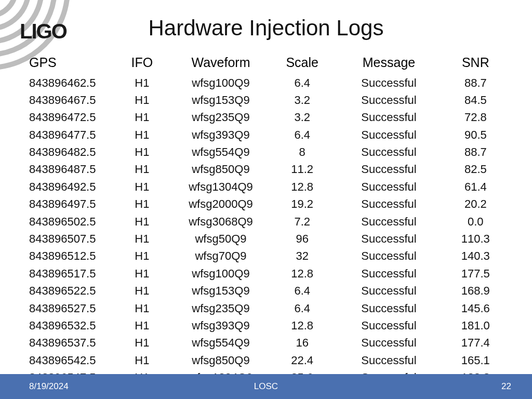 This screenshot has width=532, height=399. What do you see at coordinates (266, 28) in the screenshot?
I see `slide-title: Hardware Injection Logs` at bounding box center [266, 28].